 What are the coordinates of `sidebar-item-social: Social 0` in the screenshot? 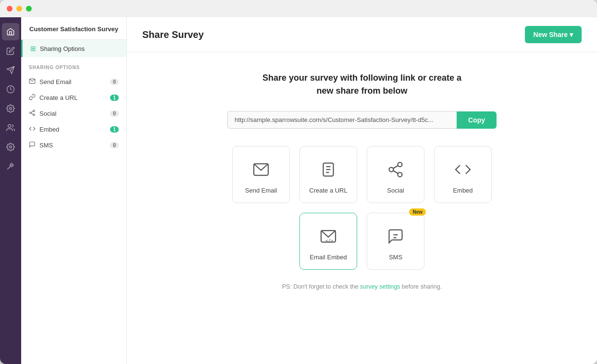 It's located at (74, 113).